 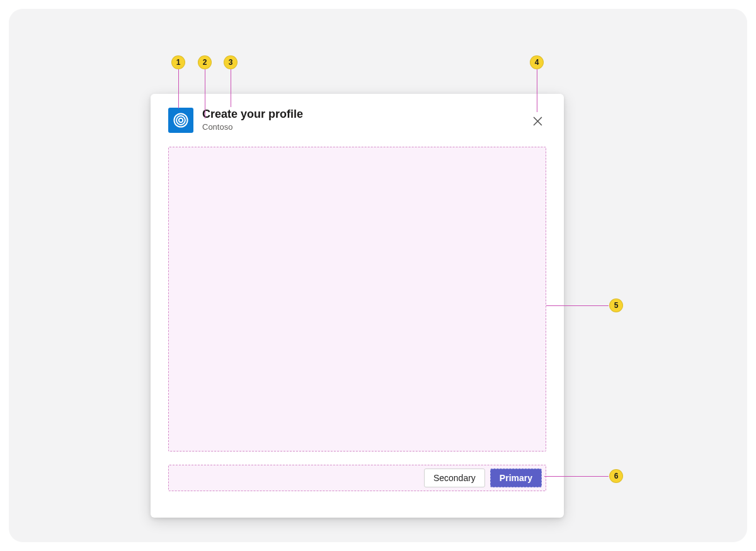 I want to click on header-titles: Create your profile Contoso, so click(x=253, y=120).